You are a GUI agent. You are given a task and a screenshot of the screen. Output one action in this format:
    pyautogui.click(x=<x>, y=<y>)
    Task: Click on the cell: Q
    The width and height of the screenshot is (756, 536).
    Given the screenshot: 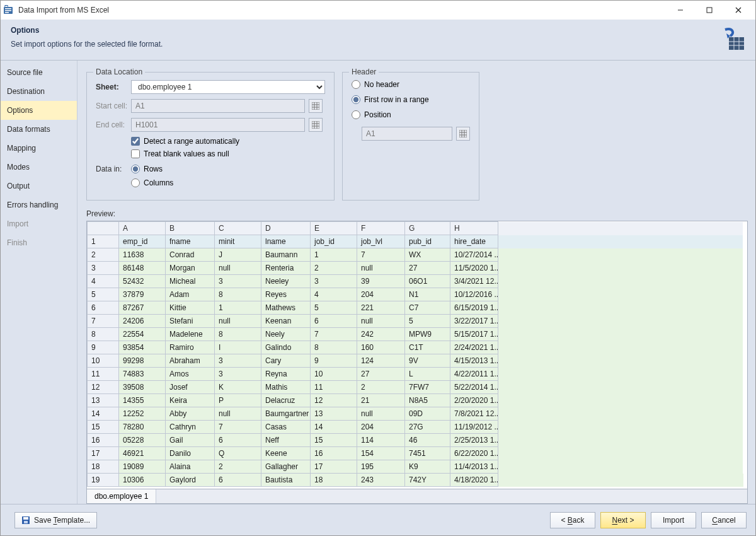 What is the action you would take?
    pyautogui.click(x=238, y=454)
    